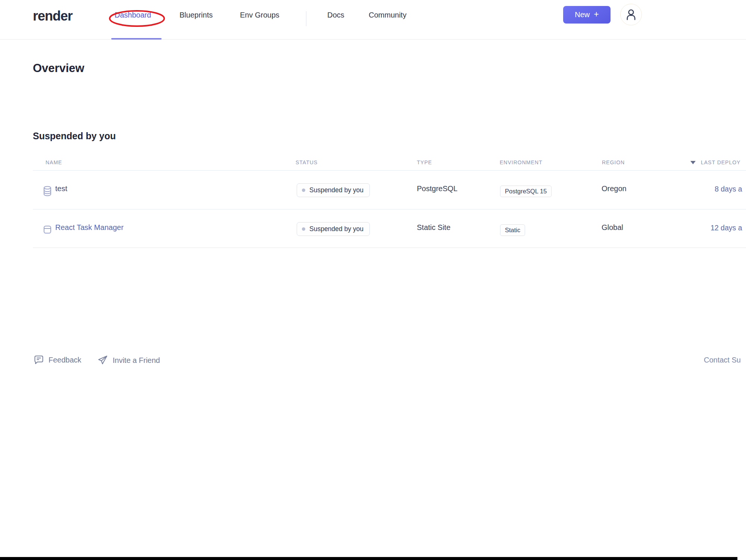  What do you see at coordinates (74, 136) in the screenshot?
I see `section-title: Suspended by you` at bounding box center [74, 136].